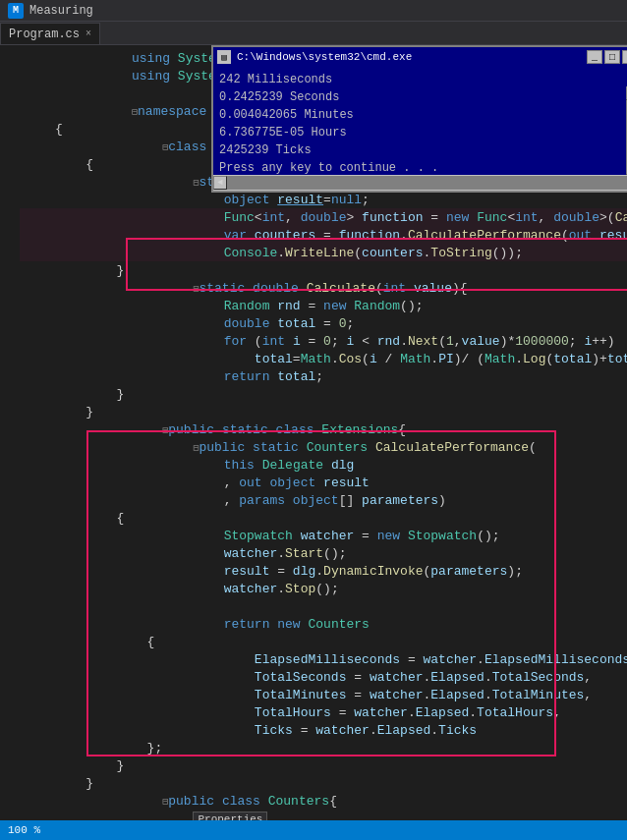  What do you see at coordinates (324, 57) in the screenshot?
I see `cmd-title-label: C:\Windows\system32\cmd.exe` at bounding box center [324, 57].